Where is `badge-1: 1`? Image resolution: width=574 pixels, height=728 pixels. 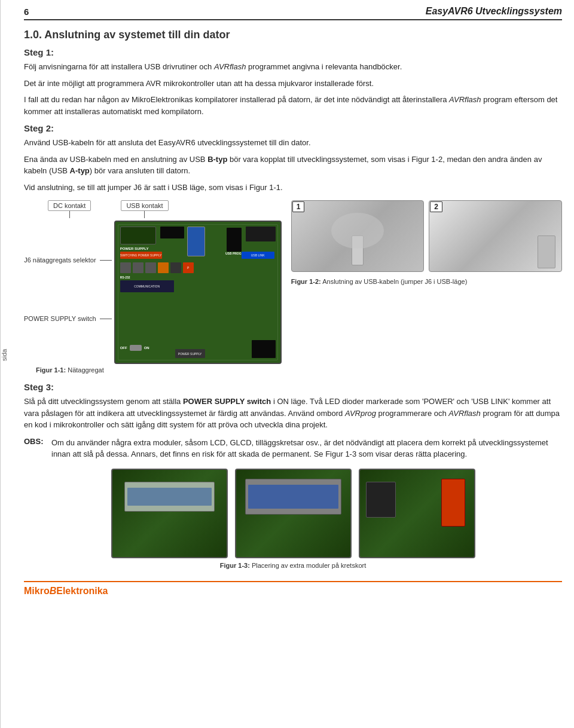
badge-1: 1 is located at coordinates (299, 207).